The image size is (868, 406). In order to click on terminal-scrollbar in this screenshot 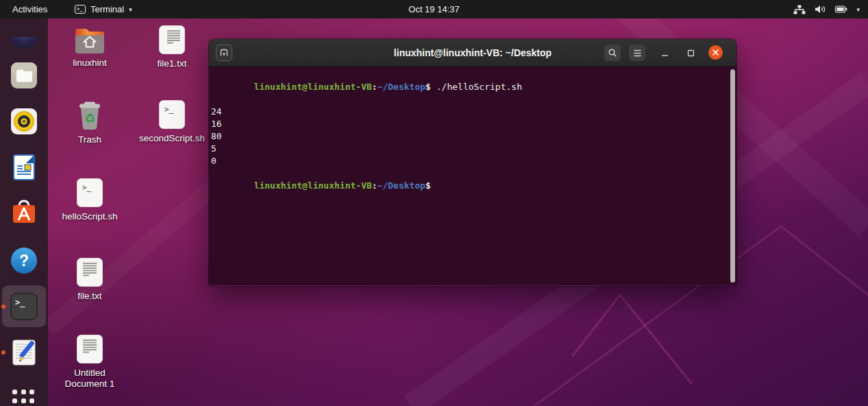, I will do `click(733, 176)`.